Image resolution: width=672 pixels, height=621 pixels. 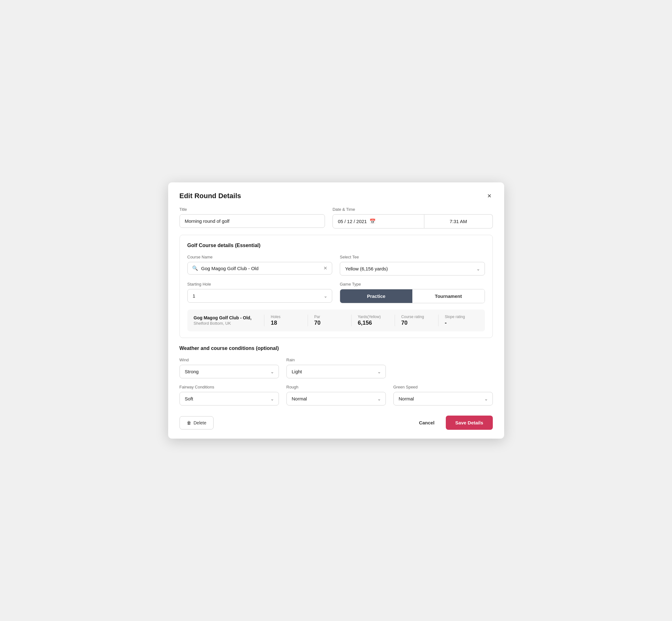 I want to click on rain-wrapper: None Light Moderate Heavy ⌄, so click(x=336, y=372).